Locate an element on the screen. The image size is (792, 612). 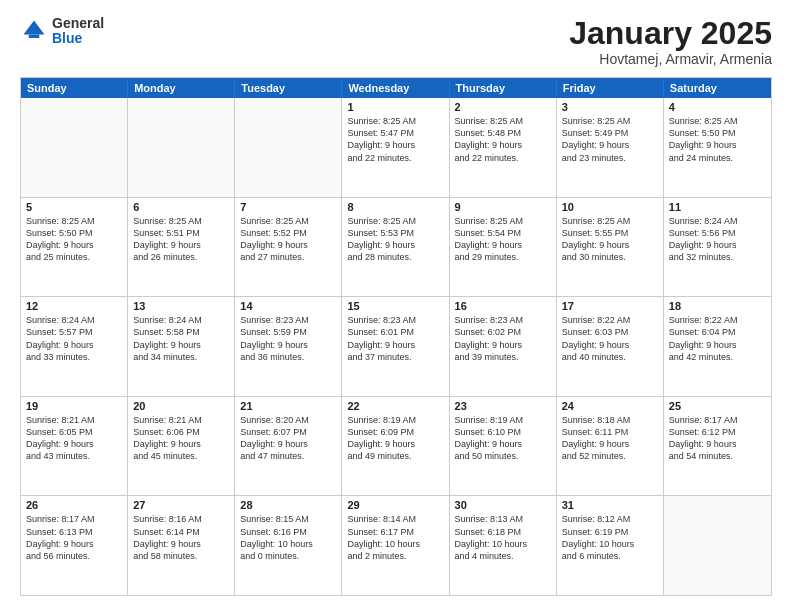
calendar-day-6: 6Sunrise: 8:25 AM Sunset: 5:51 PM Daylig… is located at coordinates (182, 248).